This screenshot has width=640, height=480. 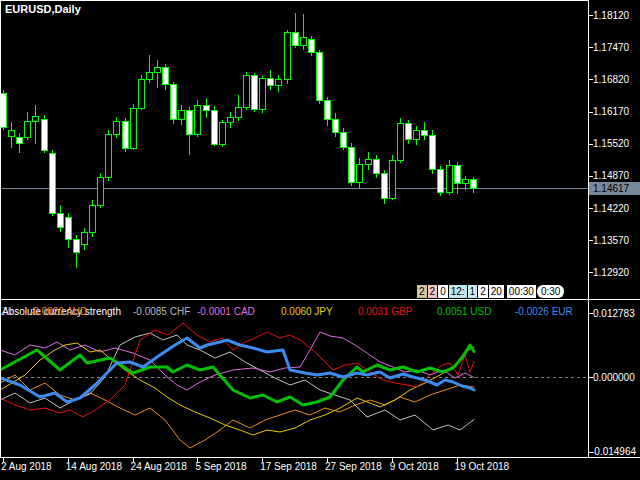 I want to click on countdown-box: 20, so click(x=496, y=292).